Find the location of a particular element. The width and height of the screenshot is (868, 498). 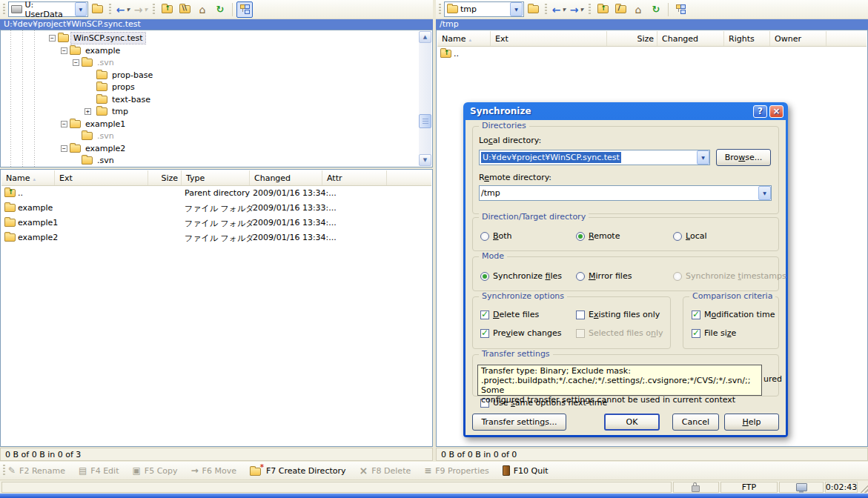

file-row: example2 ファイル フォルダ 2009/01/16 13:34:... is located at coordinates (216, 238).